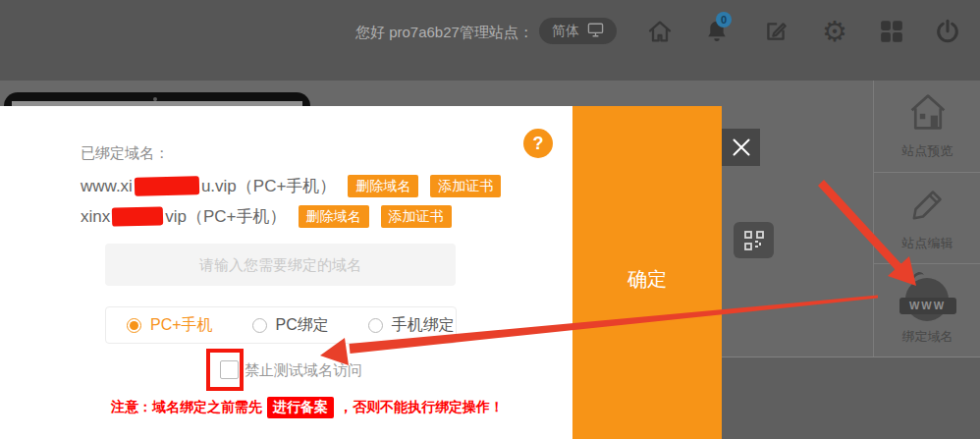 The height and width of the screenshot is (439, 980). Describe the element at coordinates (106, 187) in the screenshot. I see `domain-text-prefix: www.xi` at that location.